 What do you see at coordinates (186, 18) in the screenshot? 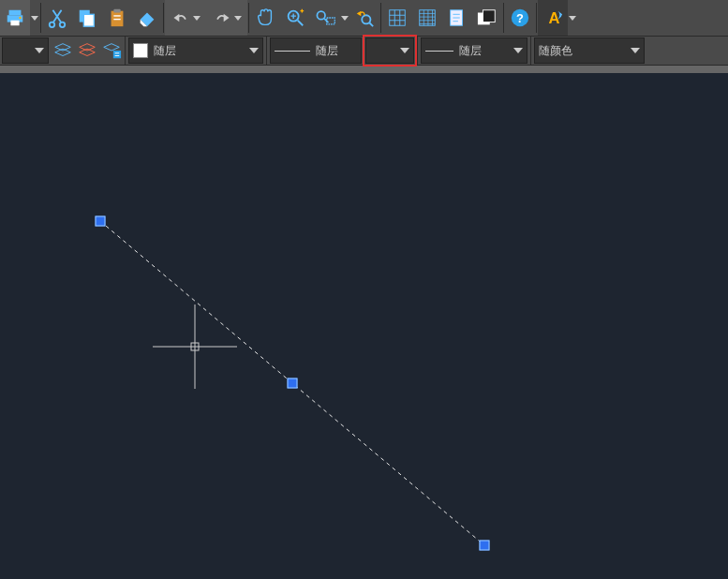
I see `undo-button` at bounding box center [186, 18].